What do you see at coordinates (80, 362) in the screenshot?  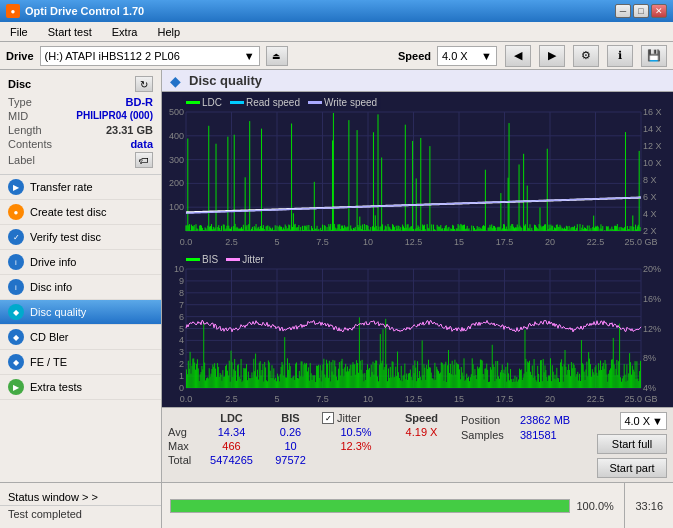 I see `sidebar-item-fe-te: ◆ FE / TE` at bounding box center [80, 362].